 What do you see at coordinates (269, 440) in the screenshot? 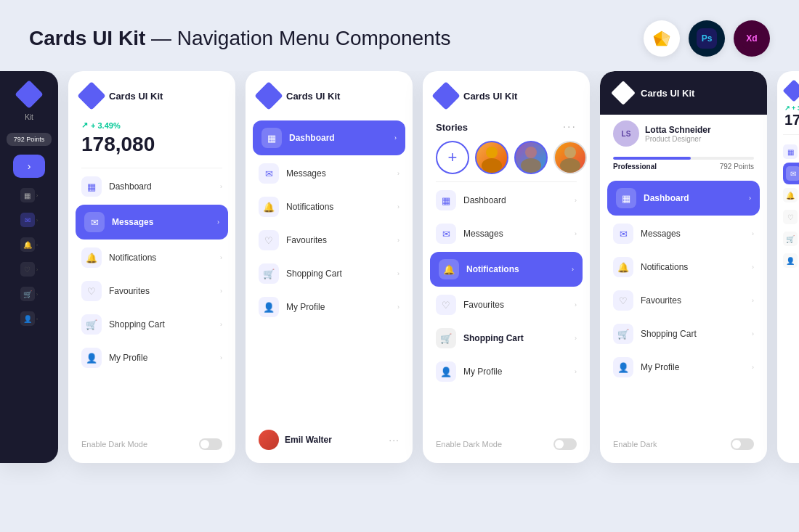
I see `footer-avatar` at bounding box center [269, 440].